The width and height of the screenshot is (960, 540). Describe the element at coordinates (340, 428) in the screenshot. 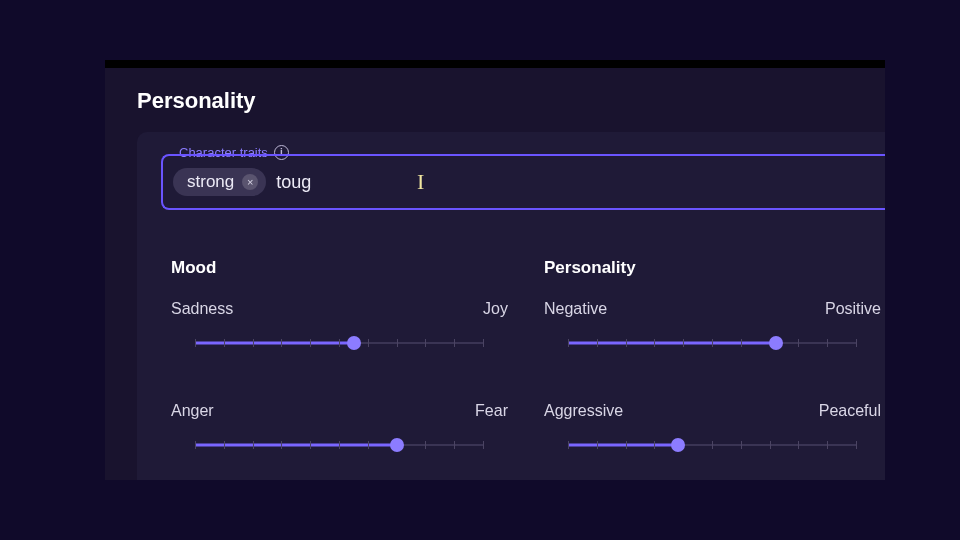

I see `mood-column-2: Anger Fear` at that location.